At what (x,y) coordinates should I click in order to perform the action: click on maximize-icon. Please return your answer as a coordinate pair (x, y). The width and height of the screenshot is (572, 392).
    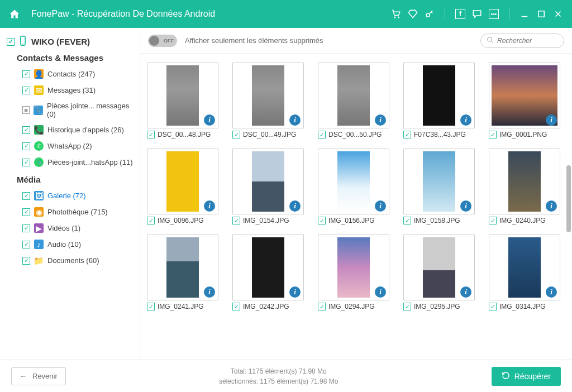
    Looking at the image, I should click on (541, 14).